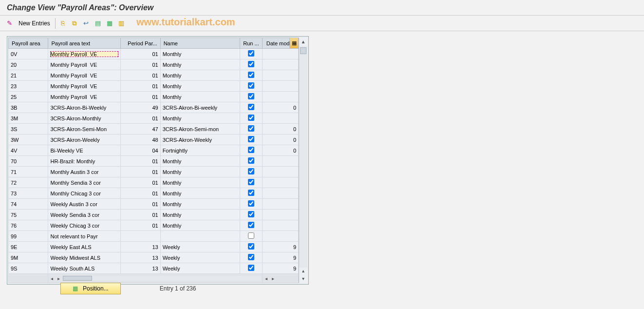 This screenshot has height=309, width=644. What do you see at coordinates (77, 278) in the screenshot?
I see `hscroll-thumb` at bounding box center [77, 278].